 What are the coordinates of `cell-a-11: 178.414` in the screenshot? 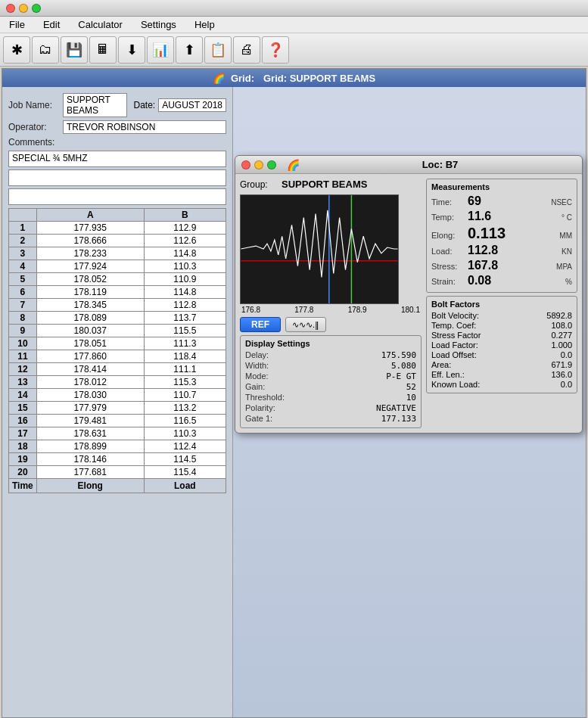 It's located at (90, 369).